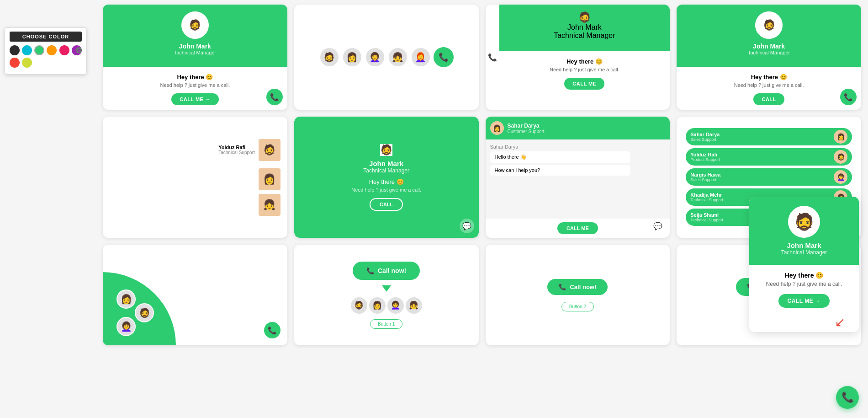 This screenshot has width=868, height=418. What do you see at coordinates (804, 275) in the screenshot?
I see `right-panel-msg: Hey there 😊` at bounding box center [804, 275].